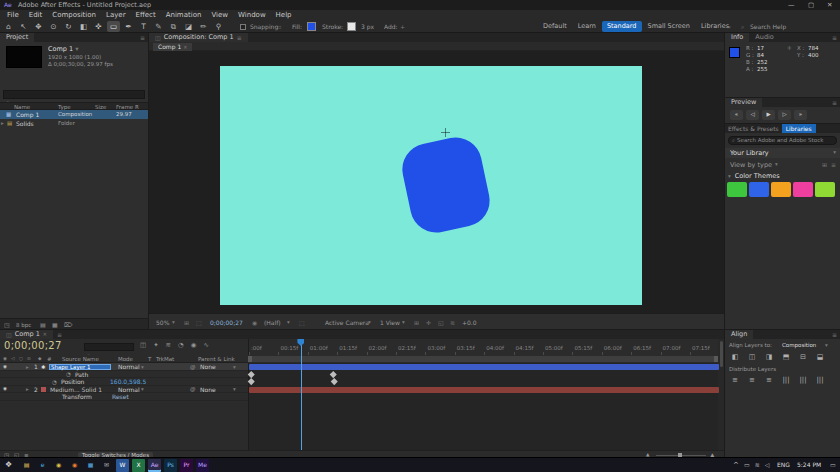 Image resolution: width=840 pixels, height=472 pixels. What do you see at coordinates (352, 26) in the screenshot?
I see `stroke-color-swatch` at bounding box center [352, 26].